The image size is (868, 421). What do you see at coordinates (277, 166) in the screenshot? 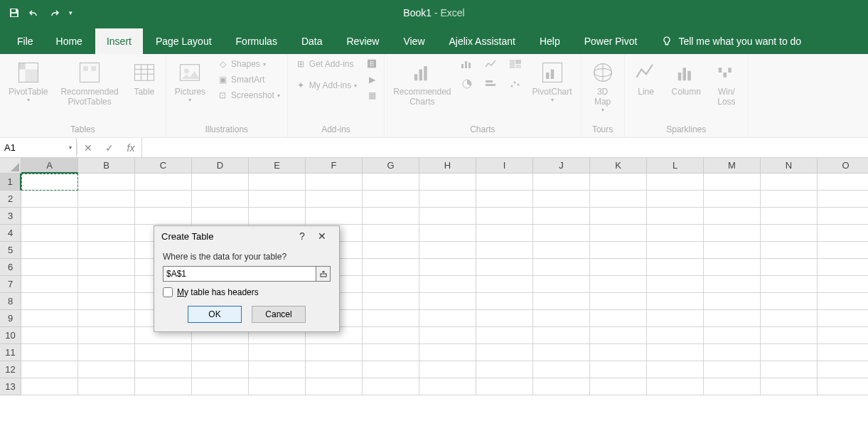
I see `column-header: E` at bounding box center [277, 166].